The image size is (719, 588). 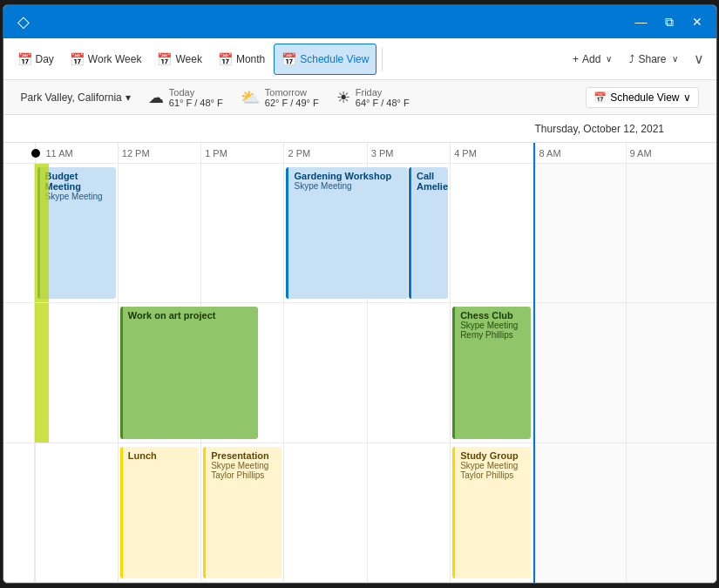 What do you see at coordinates (600, 98) in the screenshot?
I see `weather-calendar-icon: 📅` at bounding box center [600, 98].